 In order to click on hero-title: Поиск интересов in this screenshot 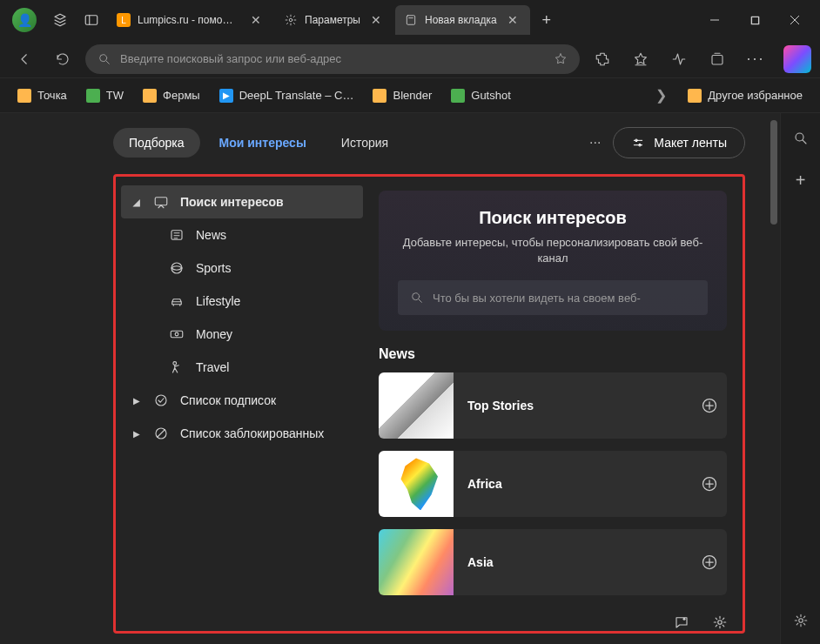, I will do `click(553, 218)`.